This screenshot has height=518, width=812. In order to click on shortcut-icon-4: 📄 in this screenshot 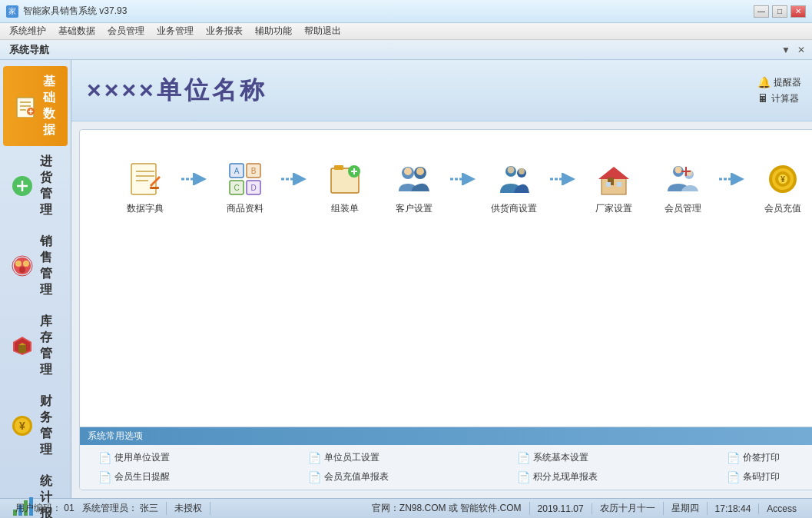, I will do `click(733, 458)`.